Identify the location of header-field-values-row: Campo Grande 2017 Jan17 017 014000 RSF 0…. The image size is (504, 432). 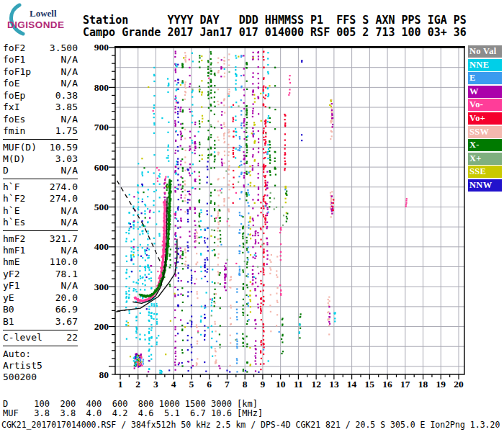
(275, 33).